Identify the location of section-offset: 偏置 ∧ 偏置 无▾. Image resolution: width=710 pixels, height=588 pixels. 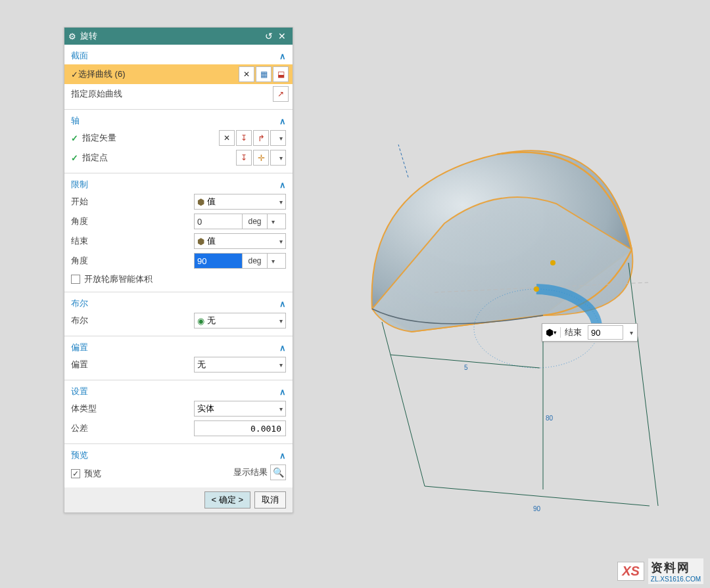
(179, 359).